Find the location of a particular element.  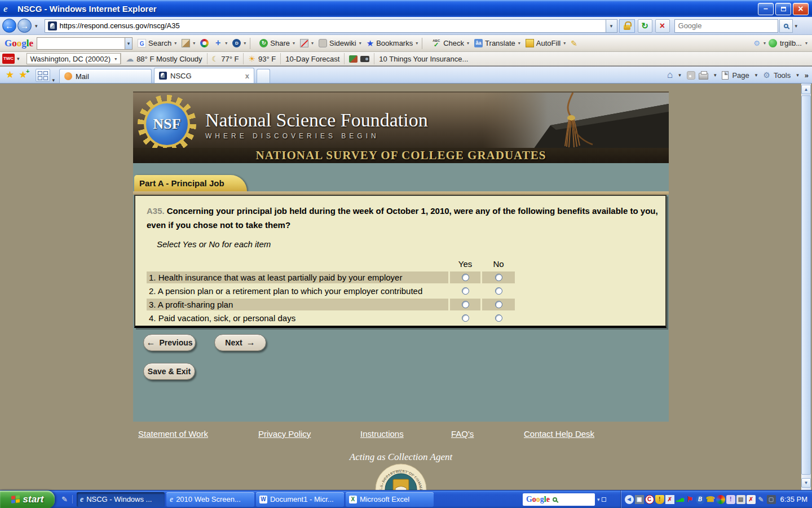

refresh-button: ↻ is located at coordinates (645, 26).